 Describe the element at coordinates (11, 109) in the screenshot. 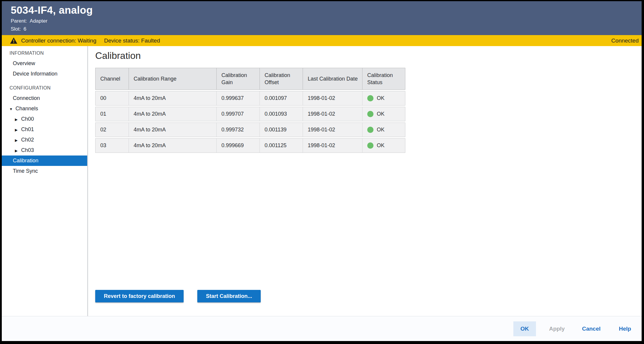

I see `chevron-down-icon: ▼` at that location.